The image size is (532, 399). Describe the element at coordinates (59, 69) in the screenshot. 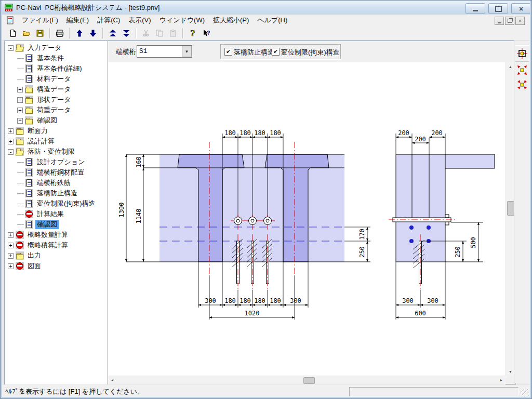

I see `tree-item-label: 基本条件(詳細)` at that location.